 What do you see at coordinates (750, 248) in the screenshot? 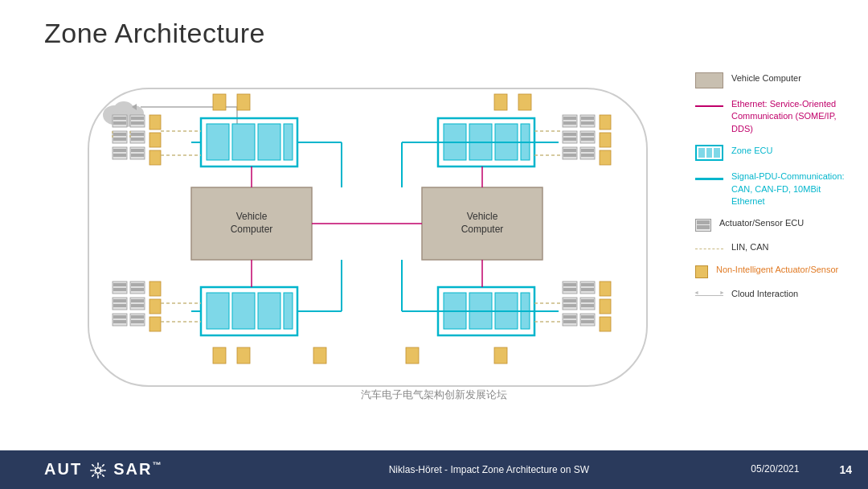
I see `legend-lin-label: LIN, CAN` at bounding box center [750, 248].